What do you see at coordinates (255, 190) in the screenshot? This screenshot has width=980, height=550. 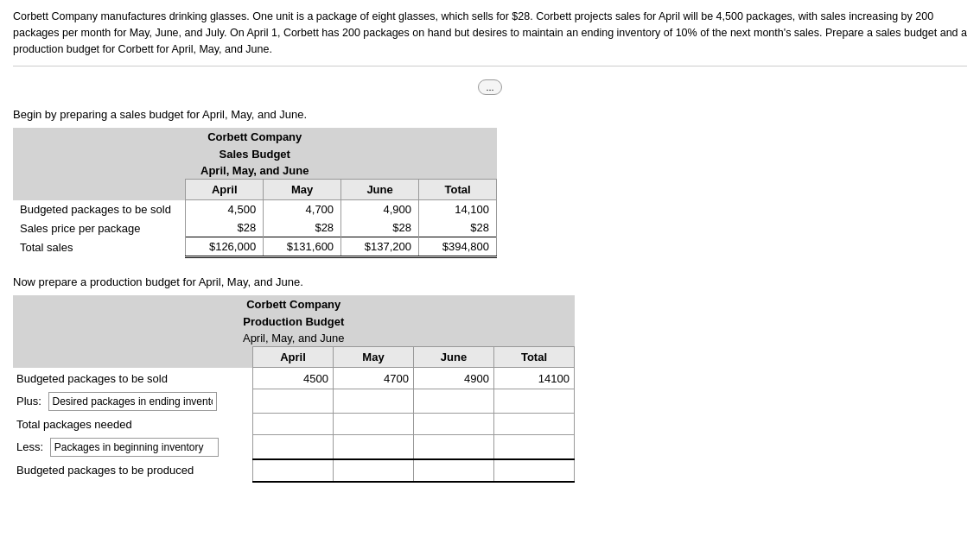 I see `sales-col-header-row: April May June Total` at bounding box center [255, 190].